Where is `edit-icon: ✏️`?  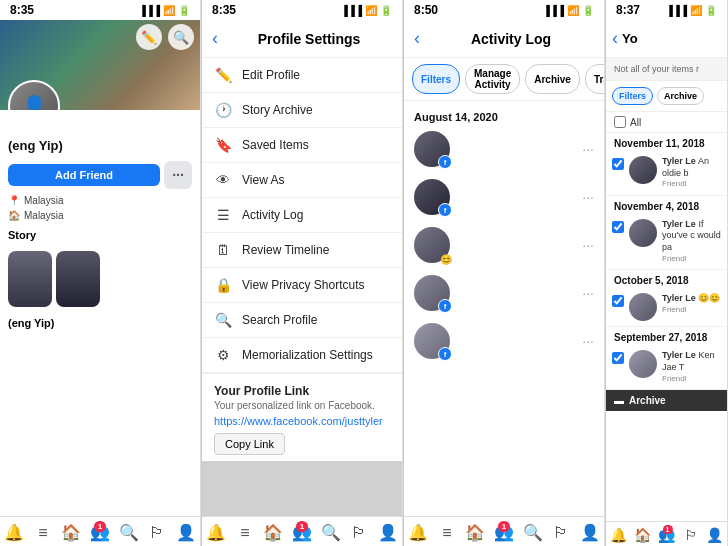
edit-icon: ✏️ is located at coordinates (149, 37).